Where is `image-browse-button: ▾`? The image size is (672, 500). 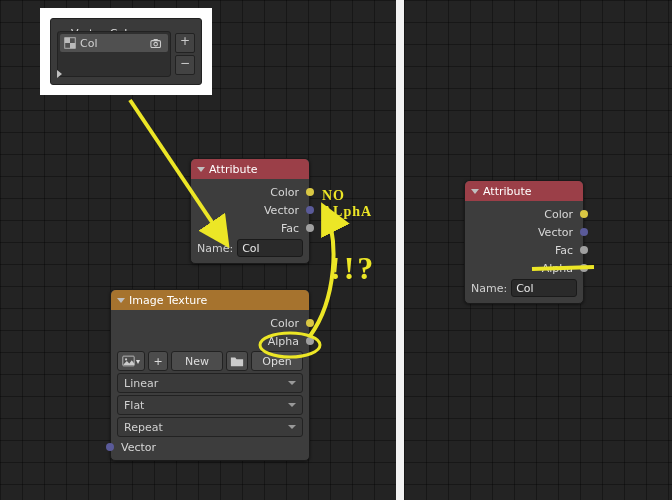 image-browse-button: ▾ is located at coordinates (131, 361).